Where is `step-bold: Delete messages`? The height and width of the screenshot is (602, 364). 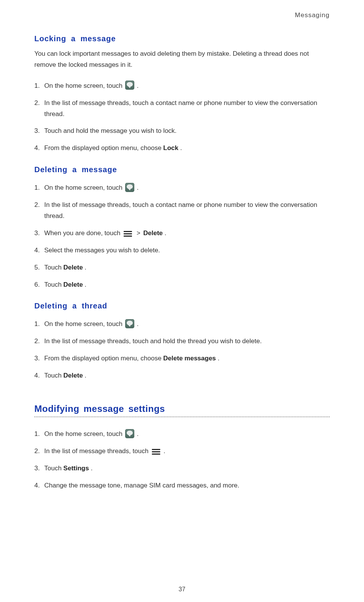
step-bold: Delete messages is located at coordinates (190, 358).